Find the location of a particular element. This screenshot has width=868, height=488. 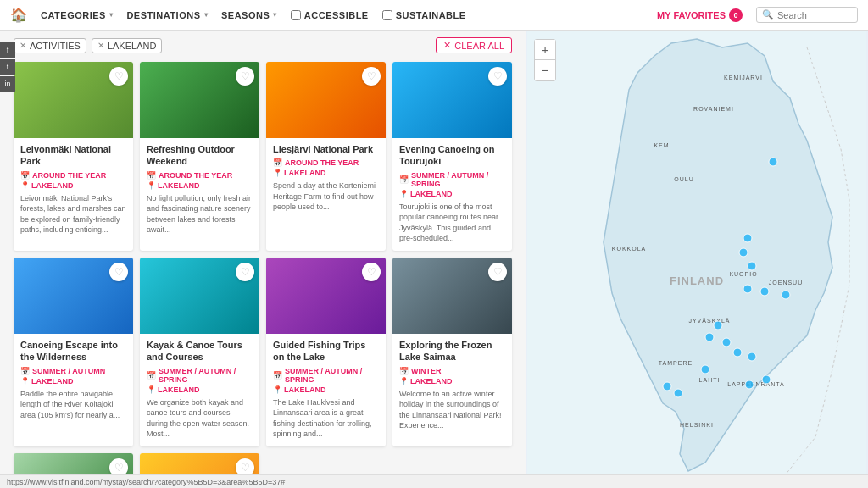

accessible-checkbox-label: ACCESSIBLE is located at coordinates (330, 15).